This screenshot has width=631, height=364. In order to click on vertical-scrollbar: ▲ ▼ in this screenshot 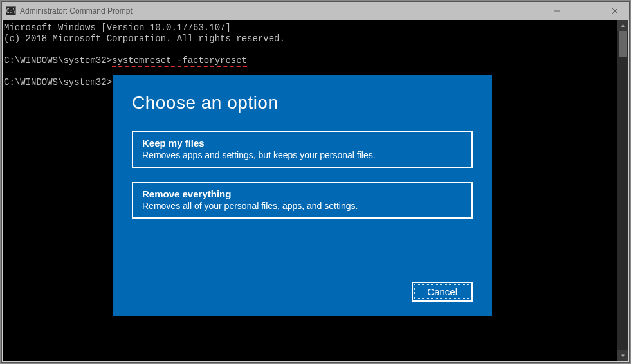, I will do `click(623, 190)`.